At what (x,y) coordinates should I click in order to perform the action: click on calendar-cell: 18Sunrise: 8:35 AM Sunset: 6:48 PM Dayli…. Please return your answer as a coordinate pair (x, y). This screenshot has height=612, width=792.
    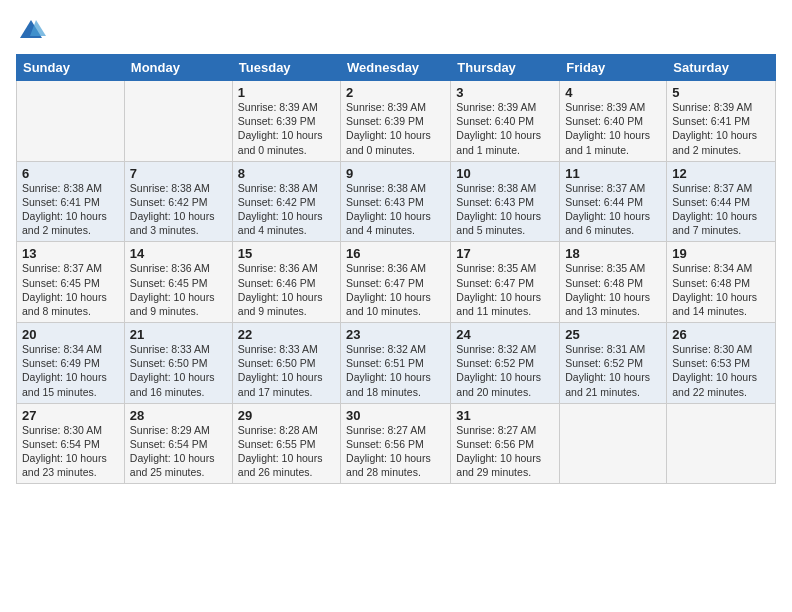
    Looking at the image, I should click on (614, 282).